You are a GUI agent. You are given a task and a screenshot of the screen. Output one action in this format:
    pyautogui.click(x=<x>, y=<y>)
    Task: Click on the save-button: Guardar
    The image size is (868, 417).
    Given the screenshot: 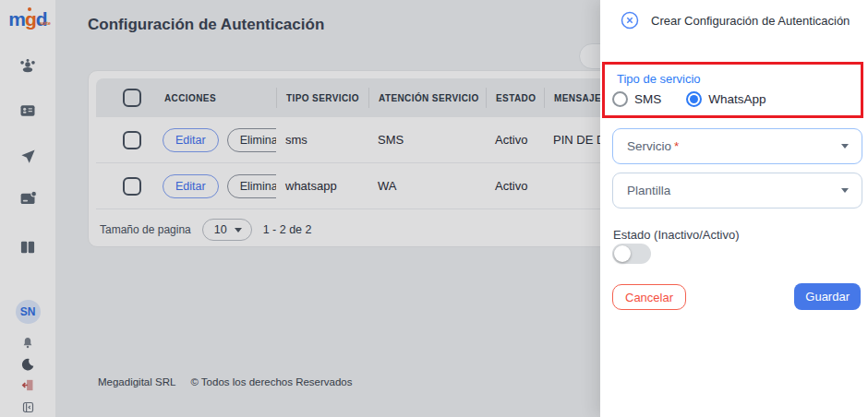 What is the action you would take?
    pyautogui.click(x=827, y=297)
    